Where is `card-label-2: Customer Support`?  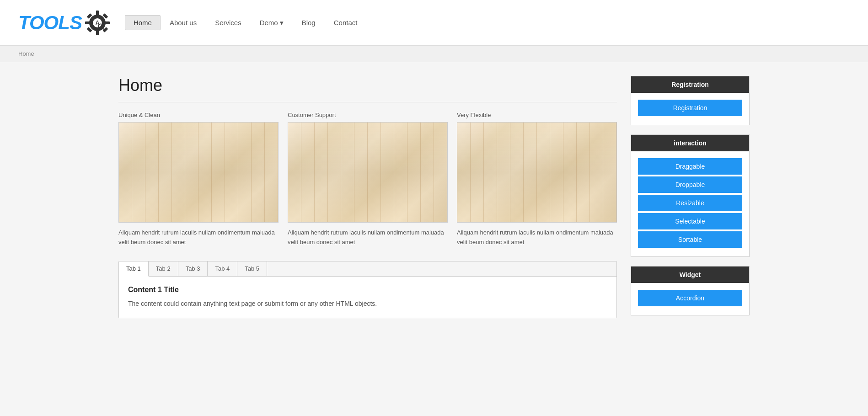 card-label-2: Customer Support is located at coordinates (368, 115).